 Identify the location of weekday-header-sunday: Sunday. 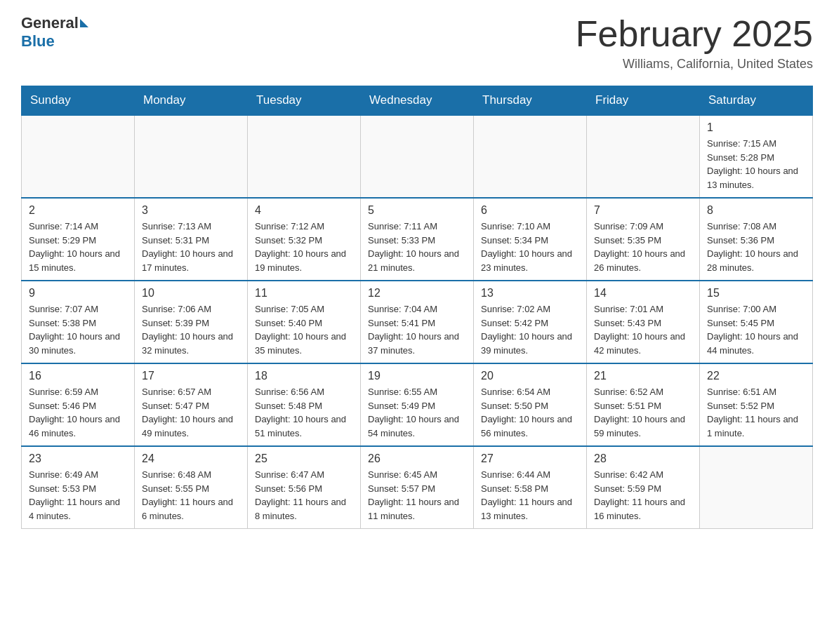
(79, 101).